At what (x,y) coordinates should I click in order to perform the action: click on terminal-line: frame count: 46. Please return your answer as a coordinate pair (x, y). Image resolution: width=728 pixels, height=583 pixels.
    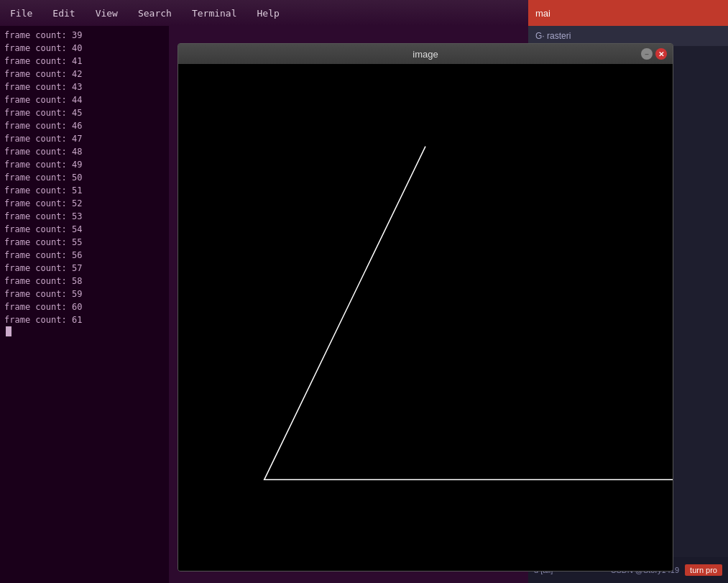
    Looking at the image, I should click on (85, 126).